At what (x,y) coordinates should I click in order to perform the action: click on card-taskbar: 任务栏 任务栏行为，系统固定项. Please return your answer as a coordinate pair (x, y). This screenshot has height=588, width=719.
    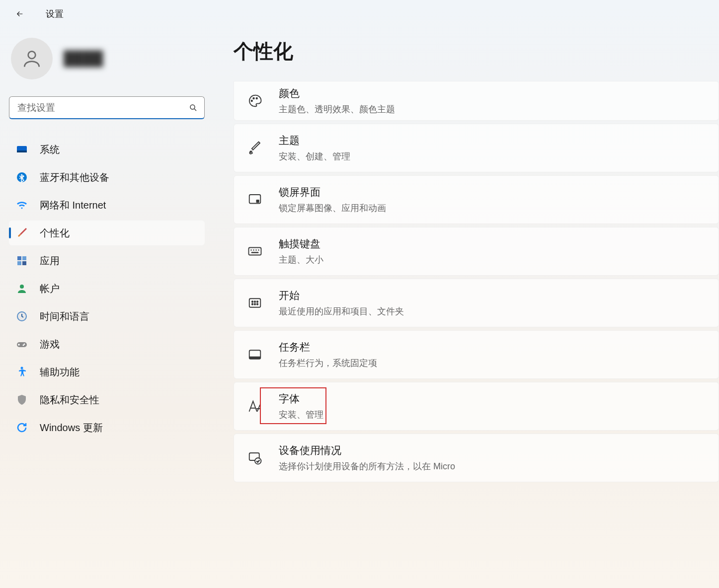
    Looking at the image, I should click on (476, 355).